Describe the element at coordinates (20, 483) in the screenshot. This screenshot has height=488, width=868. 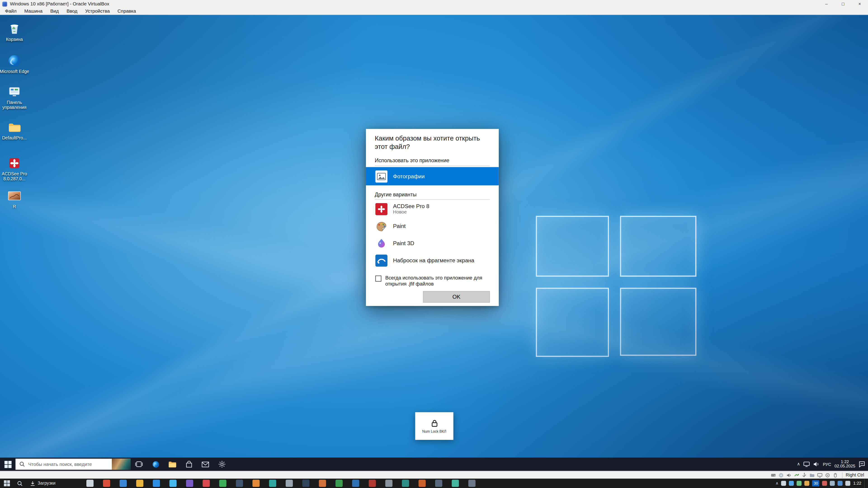
I see `host-search-button` at that location.